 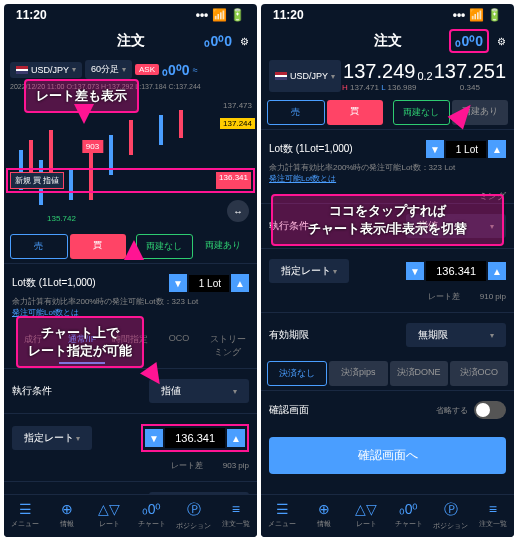 I want to click on rate-diff-label: レート差, so click(x=187, y=466).